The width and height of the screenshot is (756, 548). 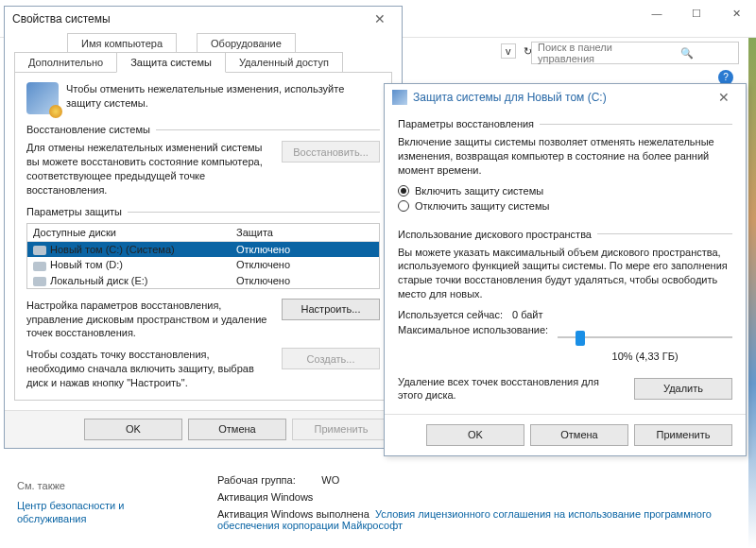 What do you see at coordinates (508, 51) in the screenshot?
I see `path-dropdown: v` at bounding box center [508, 51].